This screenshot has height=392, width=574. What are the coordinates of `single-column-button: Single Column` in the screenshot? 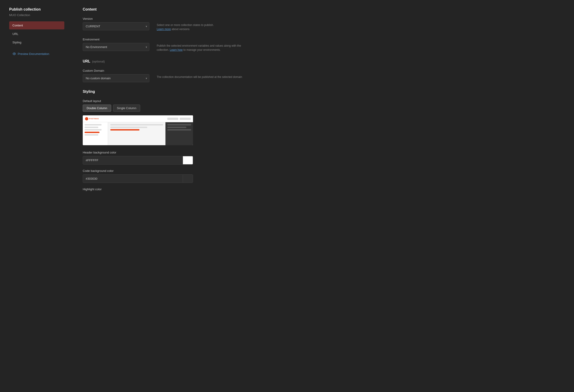 It's located at (127, 108).